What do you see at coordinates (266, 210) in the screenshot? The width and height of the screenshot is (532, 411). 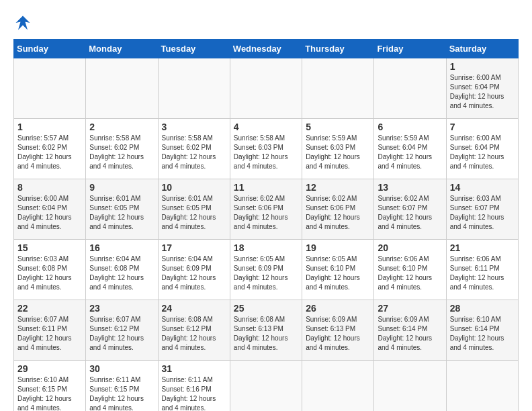 I see `week-row-3: 8Sunrise: 6:00 AMSunset: 6:04 PMDaylight…` at bounding box center [266, 210].